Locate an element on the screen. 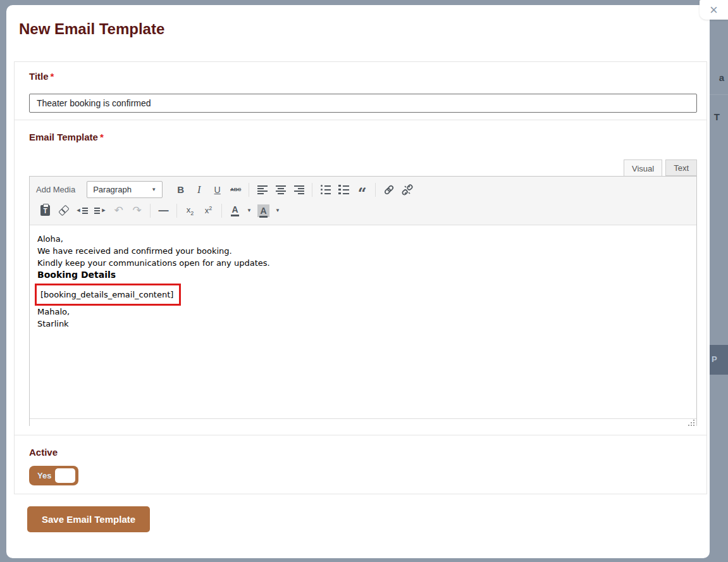  clear-formatting-button is located at coordinates (63, 211).